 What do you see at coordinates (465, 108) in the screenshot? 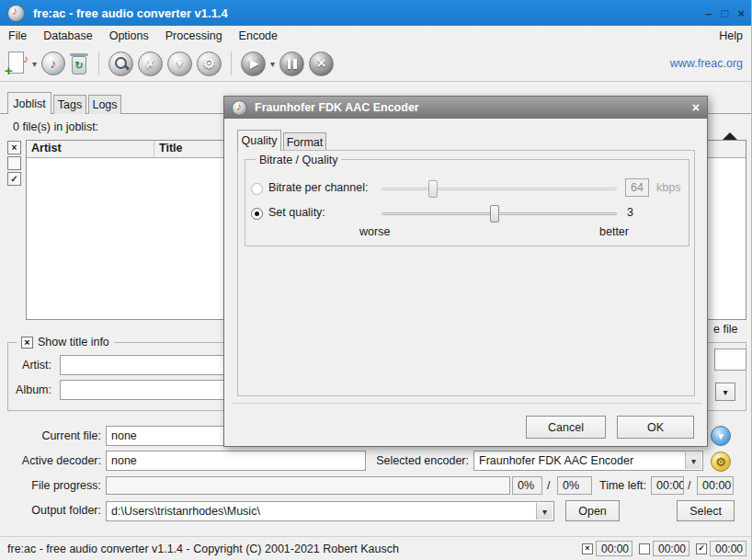
I see `dialog-title-bar: Fraunhofer FDK AAC Encoder ×` at bounding box center [465, 108].